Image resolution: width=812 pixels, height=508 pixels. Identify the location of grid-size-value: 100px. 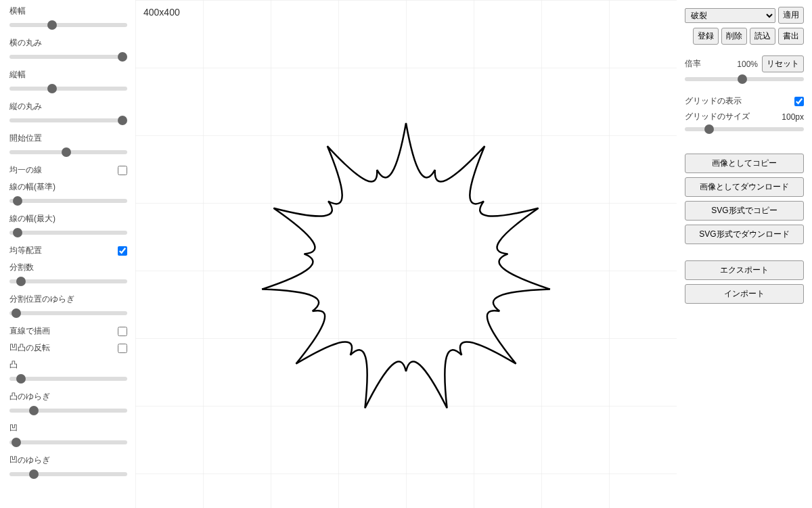
(793, 117).